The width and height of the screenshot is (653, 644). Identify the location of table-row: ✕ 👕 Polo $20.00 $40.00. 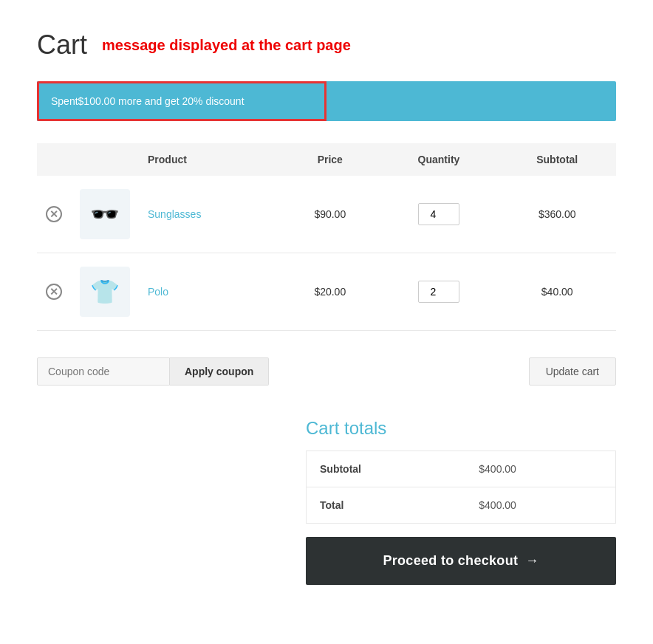
(326, 292).